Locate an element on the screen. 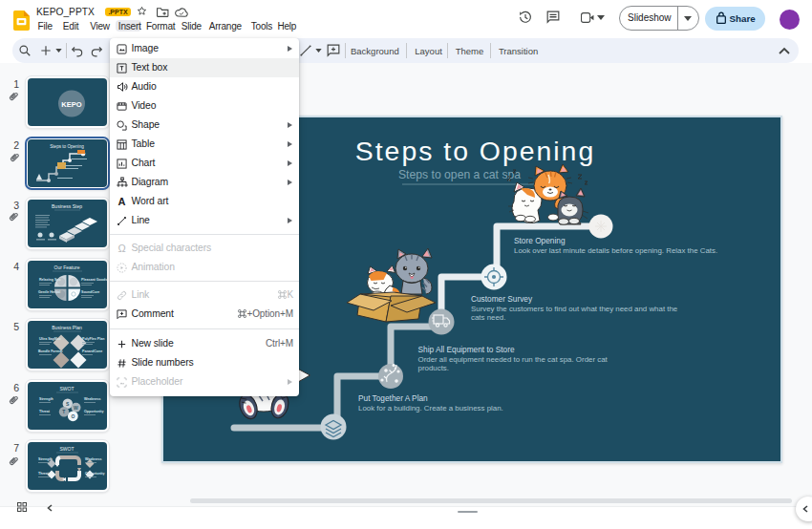 Image resolution: width=812 pixels, height=529 pixels. svg-text: Ship All Equipment to Store is located at coordinates (466, 349).